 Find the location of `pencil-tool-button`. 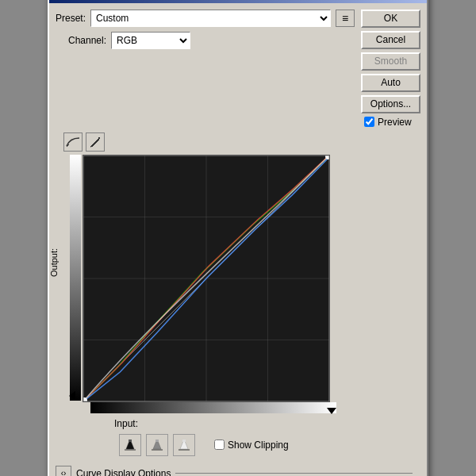

pencil-tool-button is located at coordinates (95, 142).